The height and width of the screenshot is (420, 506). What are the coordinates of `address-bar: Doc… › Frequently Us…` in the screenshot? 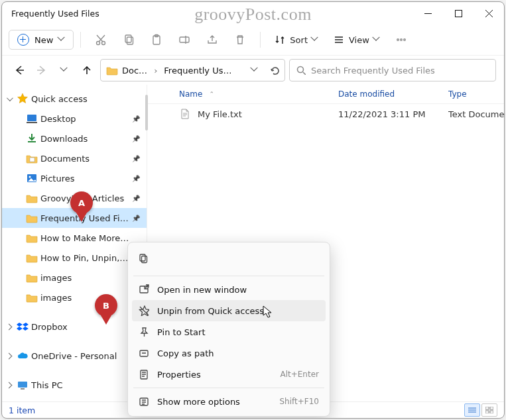 It's located at (192, 70).